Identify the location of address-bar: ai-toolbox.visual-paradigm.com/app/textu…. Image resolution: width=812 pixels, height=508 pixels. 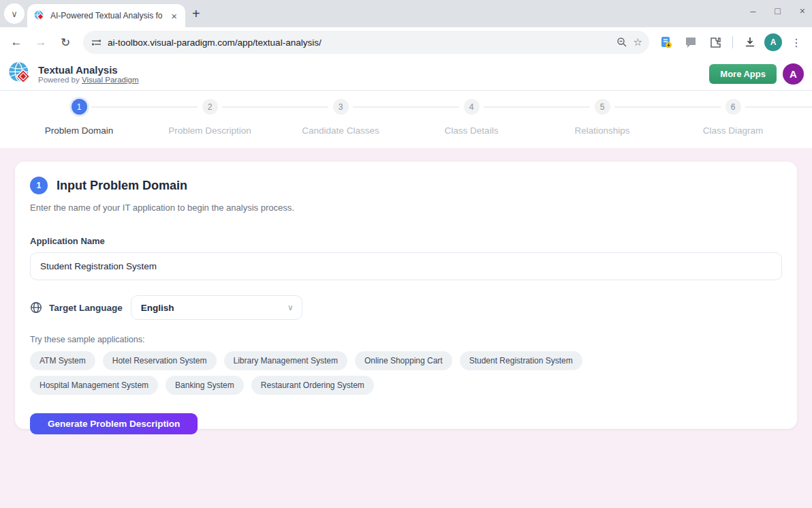
(366, 42).